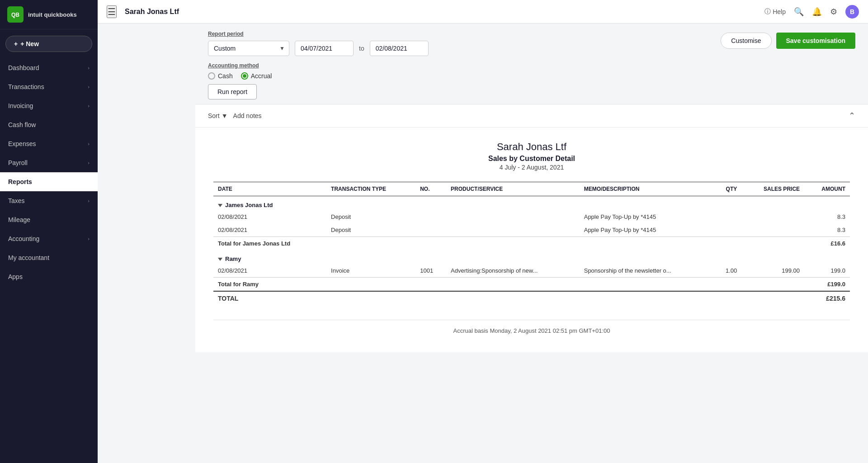 The width and height of the screenshot is (868, 463). What do you see at coordinates (773, 271) in the screenshot?
I see `table-cell-sales_price: 199.00` at bounding box center [773, 271].